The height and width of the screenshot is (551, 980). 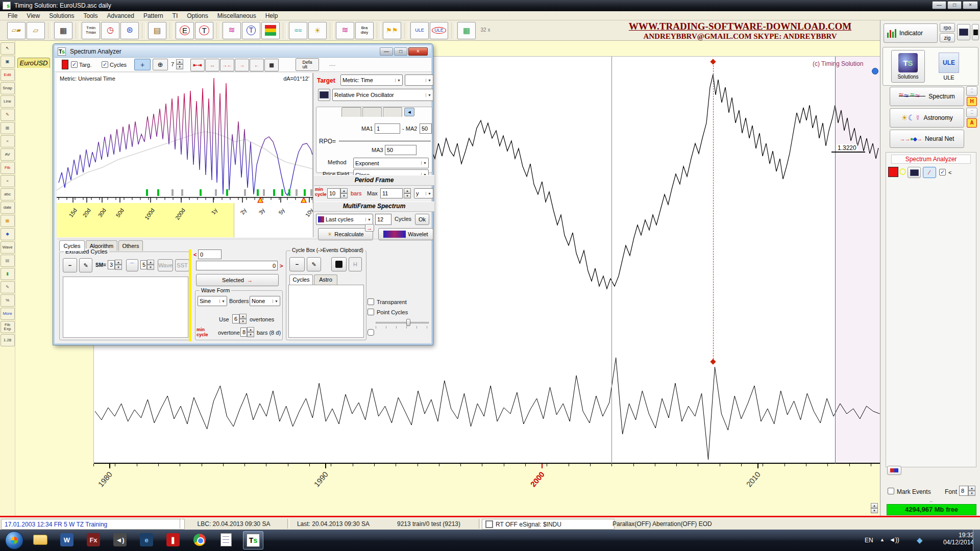 What do you see at coordinates (8, 155) in the screenshot?
I see `av-tool: AV` at bounding box center [8, 155].